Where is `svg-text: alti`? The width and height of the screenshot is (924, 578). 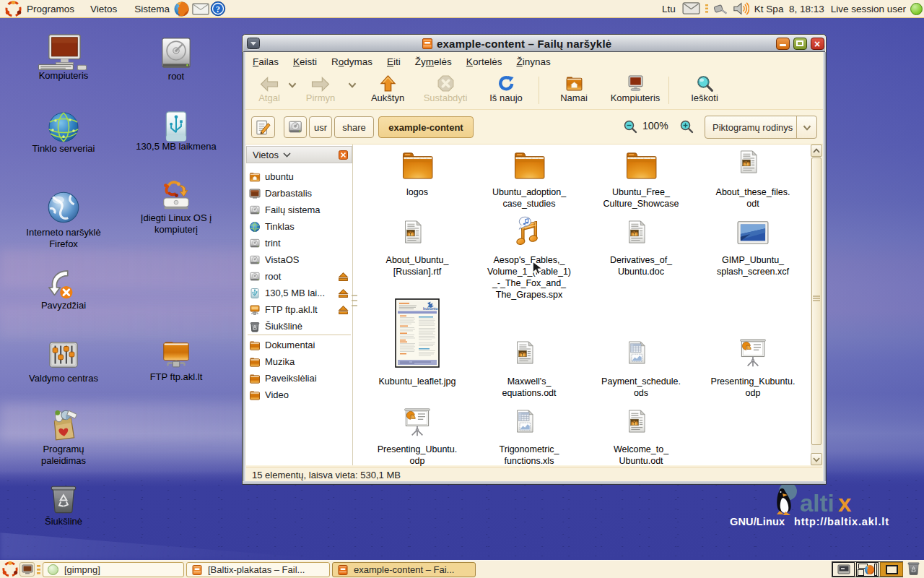 svg-text: alti is located at coordinates (817, 503).